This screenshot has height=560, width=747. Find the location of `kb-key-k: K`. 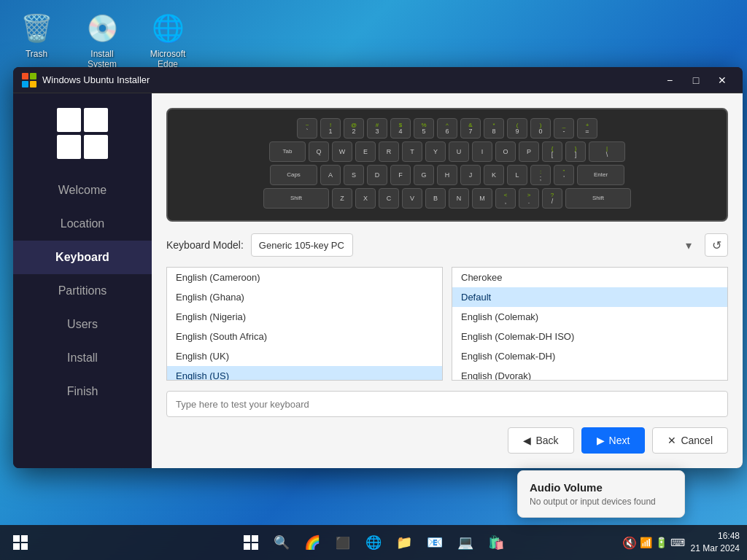

kb-key-k: K is located at coordinates (494, 175).